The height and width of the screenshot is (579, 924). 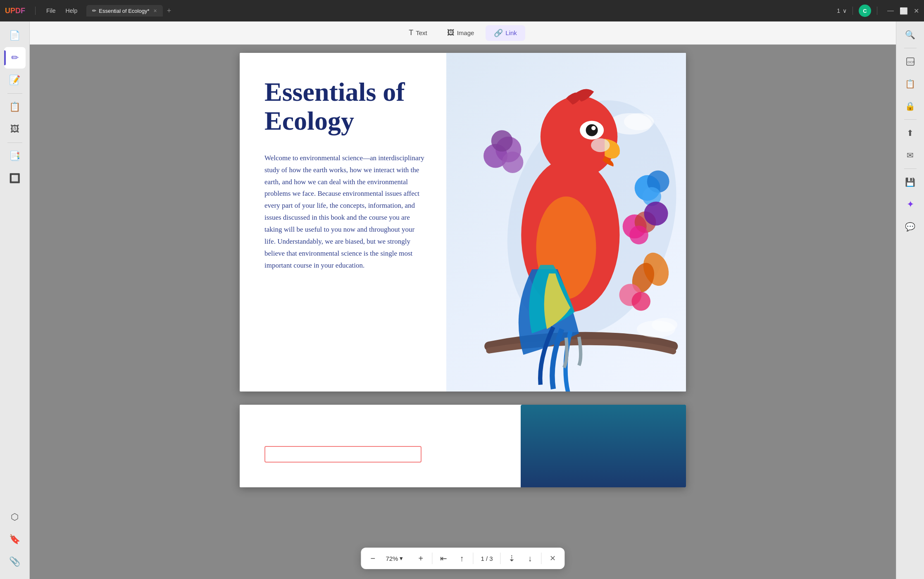 What do you see at coordinates (15, 11) in the screenshot?
I see `app-logo-text: UPDF` at bounding box center [15, 11].